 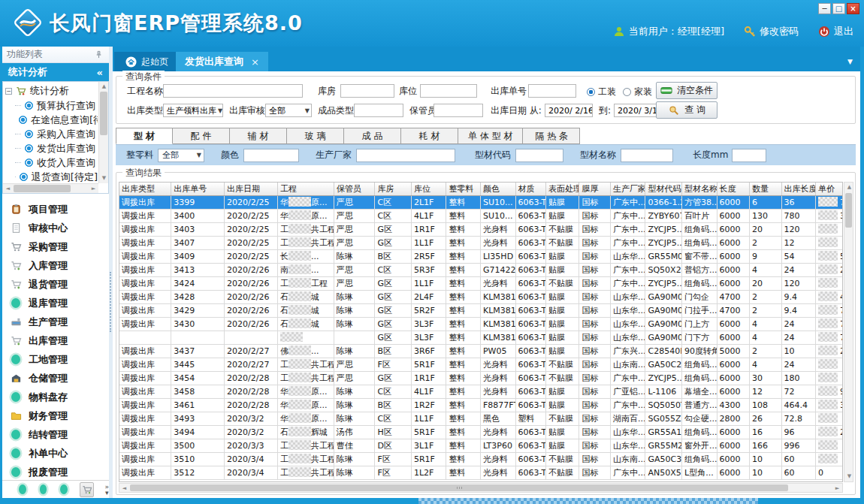 I want to click on column-header: 工程, so click(x=305, y=189).